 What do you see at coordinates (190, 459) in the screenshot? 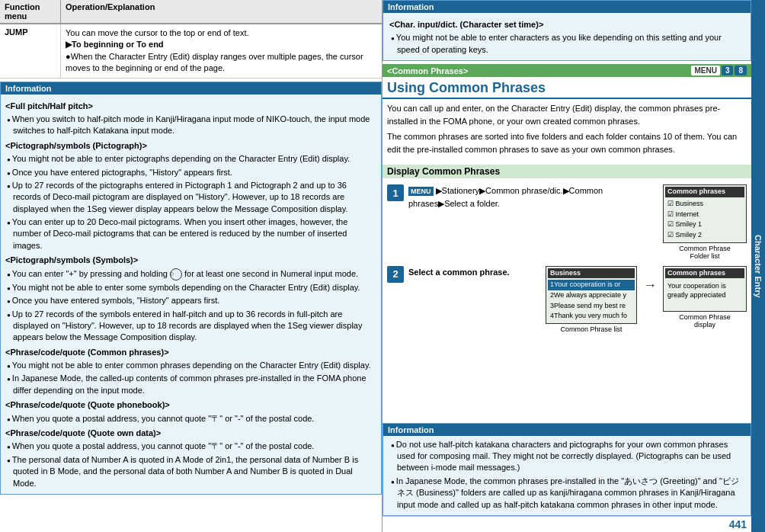
I see `section-quote-own: <Phrase/code/quote (Quote own data)> Whe…` at bounding box center [190, 459].